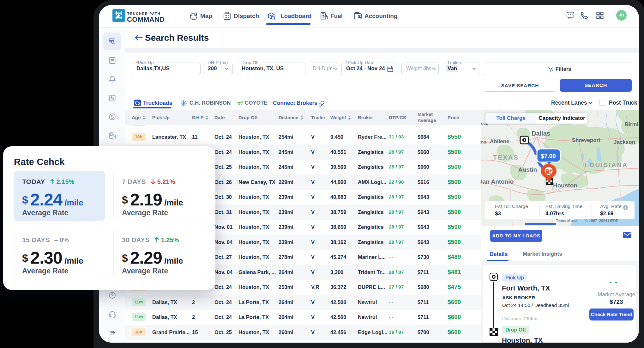  What do you see at coordinates (566, 221) in the screenshot?
I see `svg-text: Terms of use` at bounding box center [566, 221].